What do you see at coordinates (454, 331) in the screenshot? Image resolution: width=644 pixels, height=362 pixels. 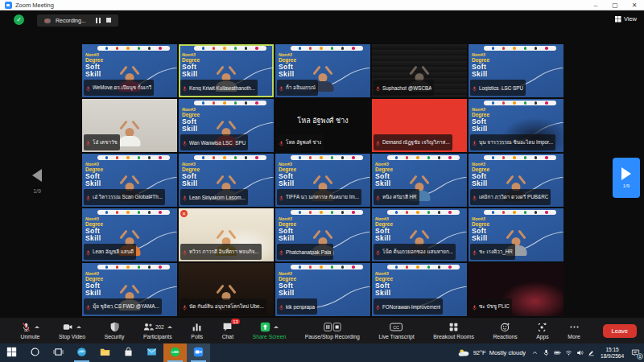 I see `toolbar-breakout-rooms: Breakout Rooms` at bounding box center [454, 331].